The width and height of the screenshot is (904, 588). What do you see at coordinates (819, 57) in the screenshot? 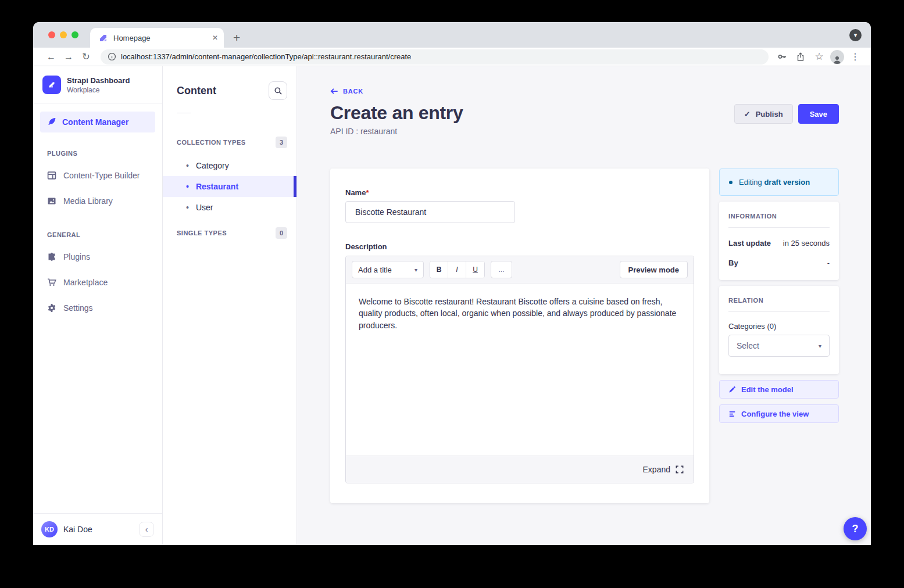
I see `bookmark-star-icon: ☆` at bounding box center [819, 57].